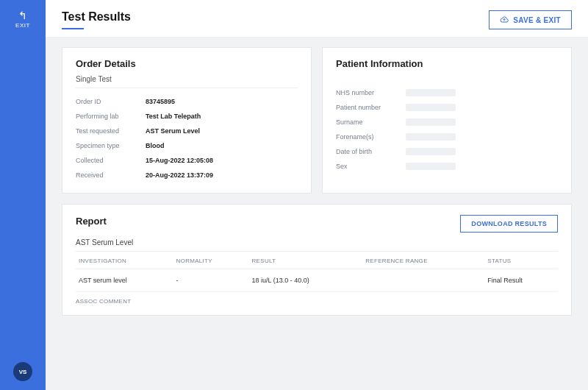  Describe the element at coordinates (179, 160) in the screenshot. I see `order-detail-value: 15-Aug-2022 12:05:08` at that location.